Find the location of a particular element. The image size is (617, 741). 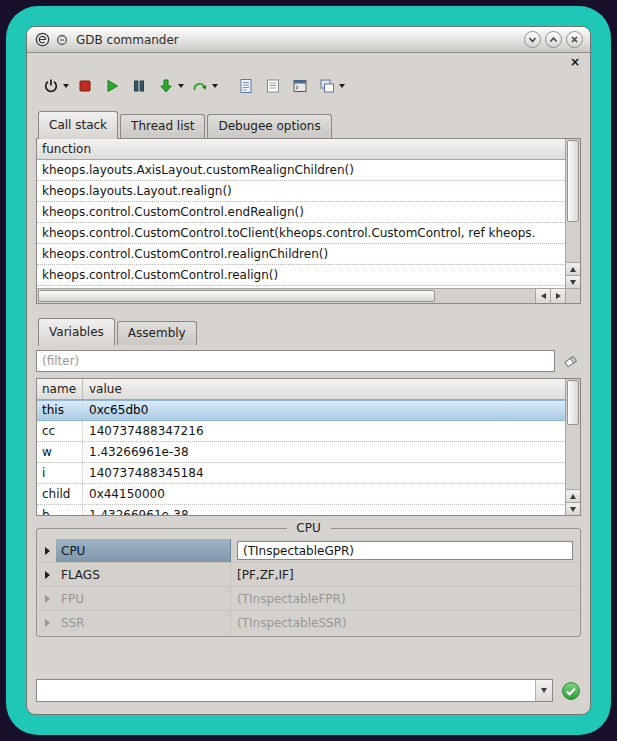

step-over-button is located at coordinates (200, 86).